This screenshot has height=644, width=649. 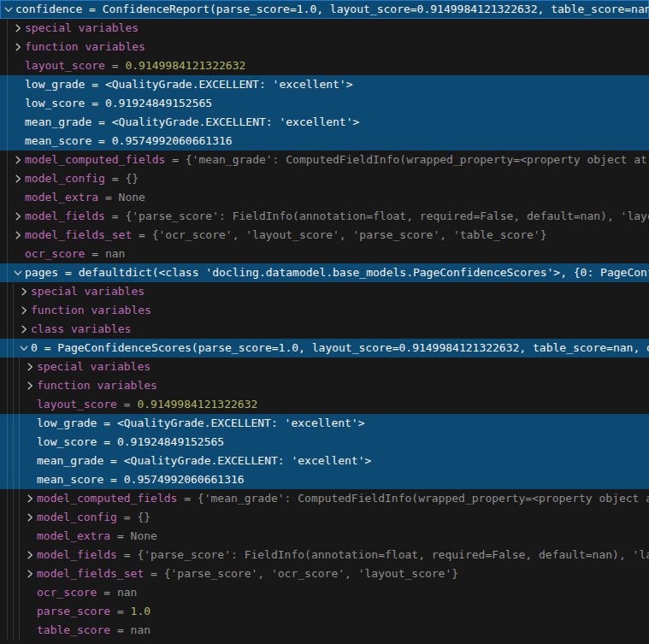 I want to click on variable-name: class variables, so click(x=80, y=328).